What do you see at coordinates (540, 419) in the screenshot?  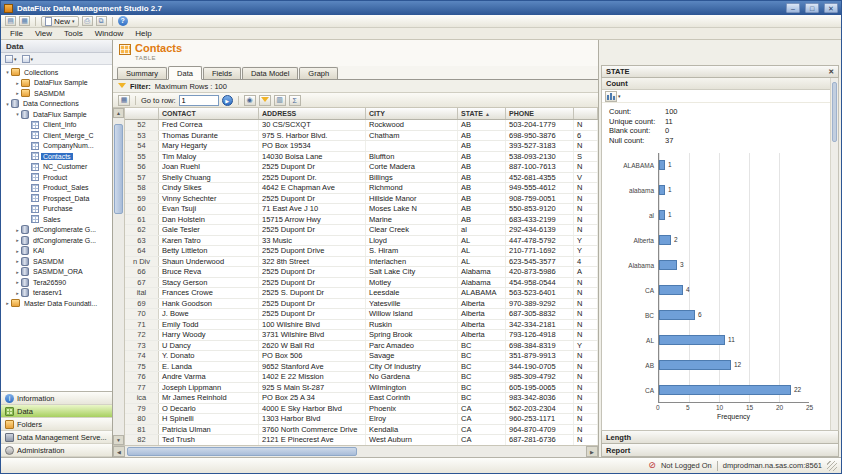 I see `cell-phone: 960-253-1171` at bounding box center [540, 419].